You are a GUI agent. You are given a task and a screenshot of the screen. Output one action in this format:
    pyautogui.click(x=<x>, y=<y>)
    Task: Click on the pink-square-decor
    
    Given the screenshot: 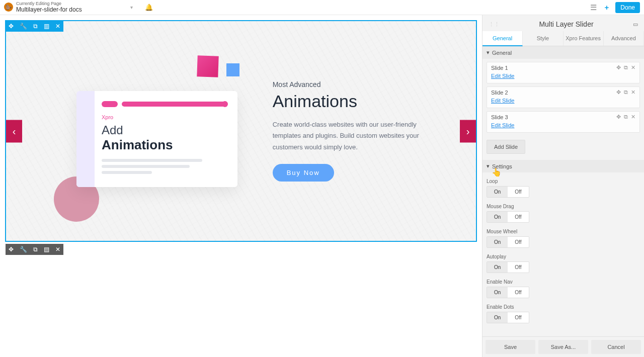 What is the action you would take?
    pyautogui.click(x=207, y=66)
    